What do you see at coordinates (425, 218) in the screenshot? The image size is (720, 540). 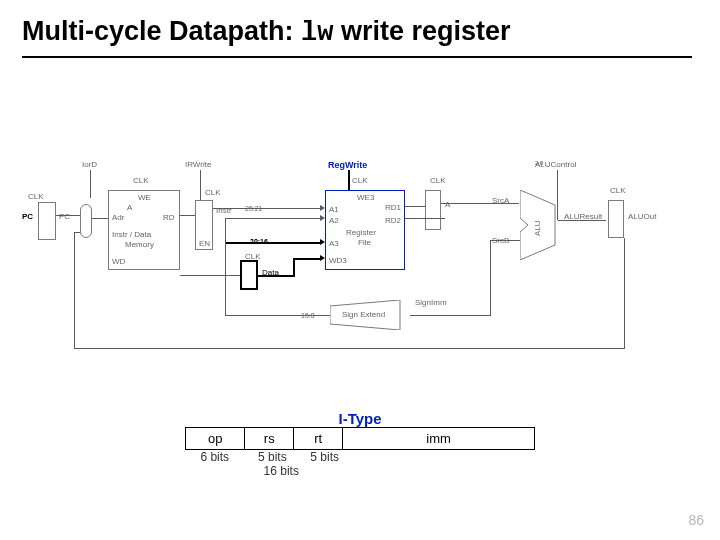 I see `rd2-line` at bounding box center [425, 218].